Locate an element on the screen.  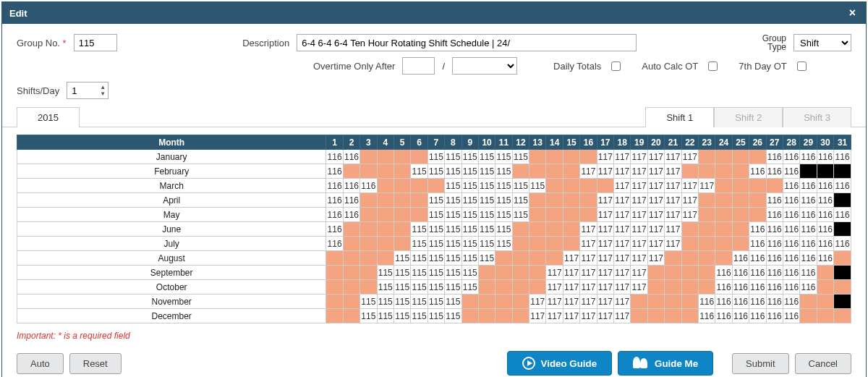
group-type-select: Shift is located at coordinates (822, 43).